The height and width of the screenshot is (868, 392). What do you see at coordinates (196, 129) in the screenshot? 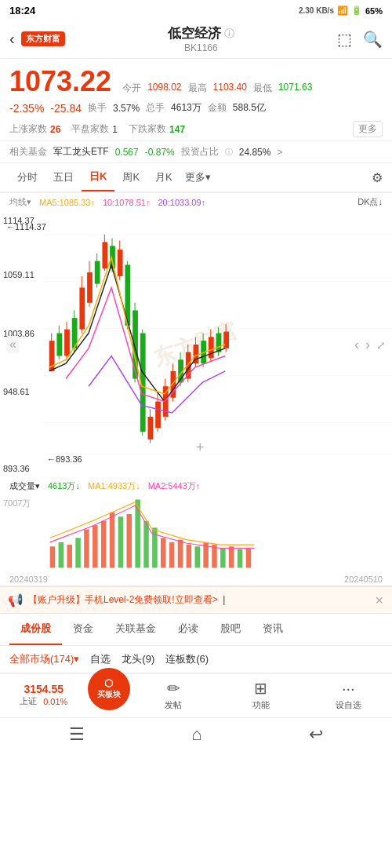
I see `stats-row: 上涨家数 26 平盘家数 1 下跌家数 147 更多` at bounding box center [196, 129].